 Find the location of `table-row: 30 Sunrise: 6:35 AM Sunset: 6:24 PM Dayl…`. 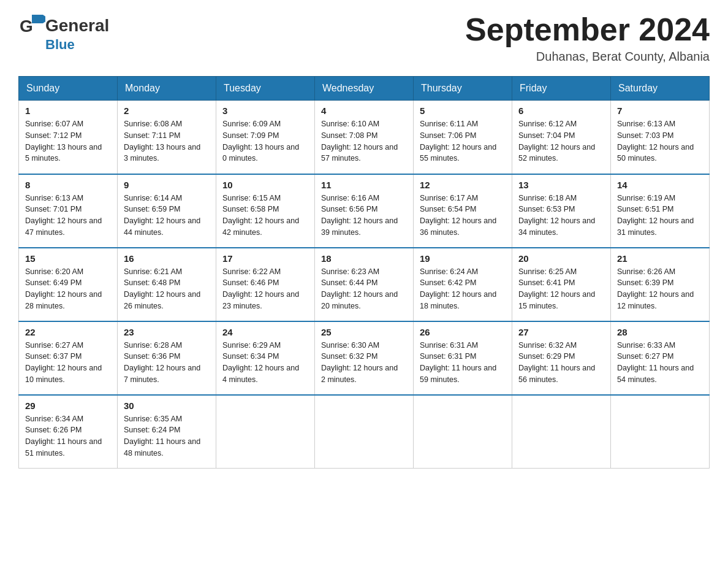

table-row: 30 Sunrise: 6:35 AM Sunset: 6:24 PM Dayl… is located at coordinates (167, 432).